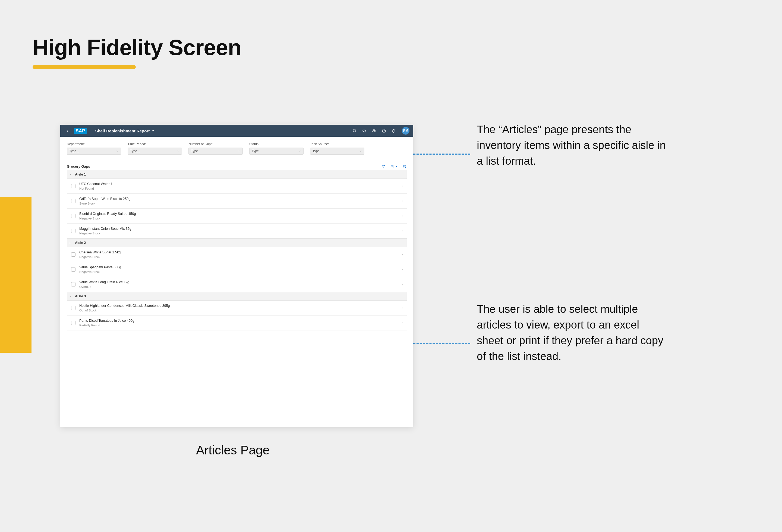 The width and height of the screenshot is (782, 532). Describe the element at coordinates (394, 166) in the screenshot. I see `list-actions` at that location.